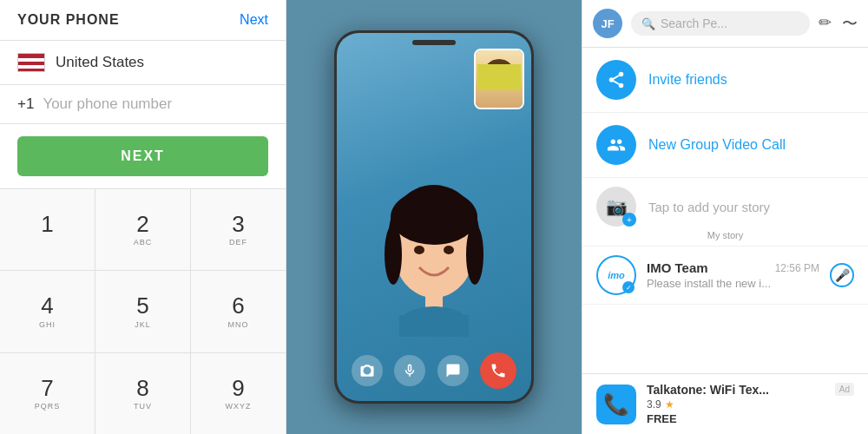 The image size is (868, 434). I want to click on next-link: Next, so click(253, 20).